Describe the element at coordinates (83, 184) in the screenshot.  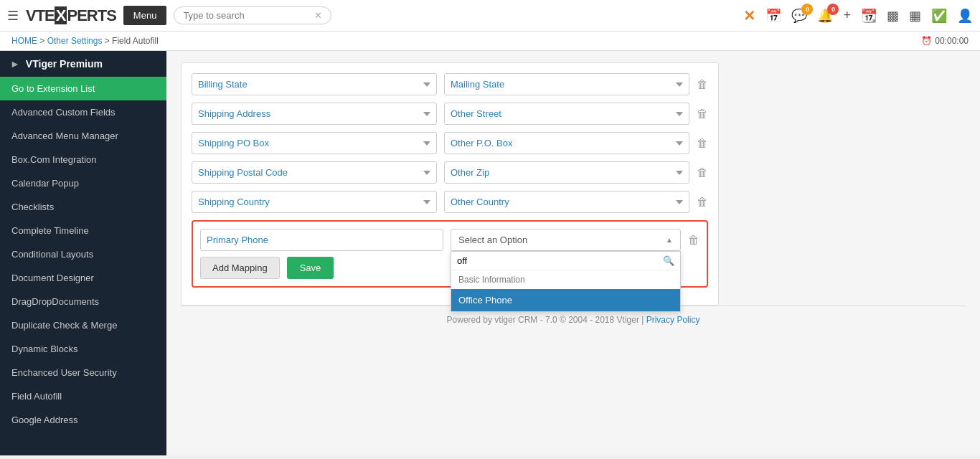
I see `sidebar-item-calendar-popup: Calendar Popup` at that location.